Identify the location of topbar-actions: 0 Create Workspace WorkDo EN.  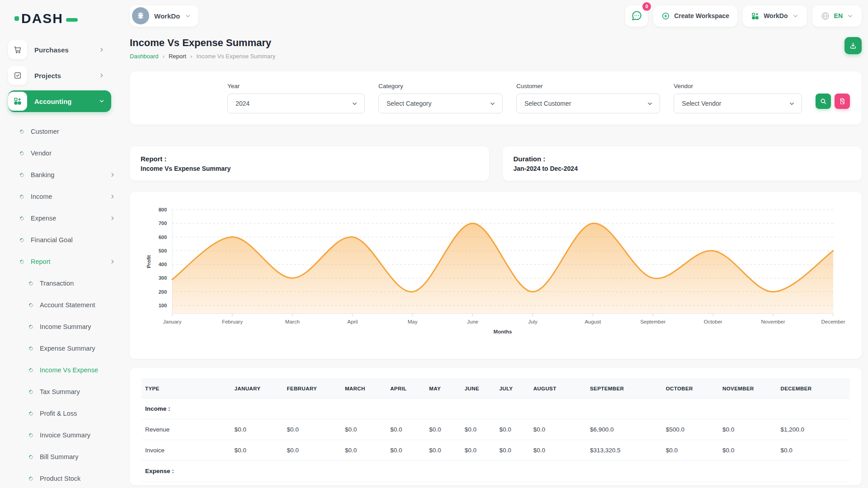
(743, 16).